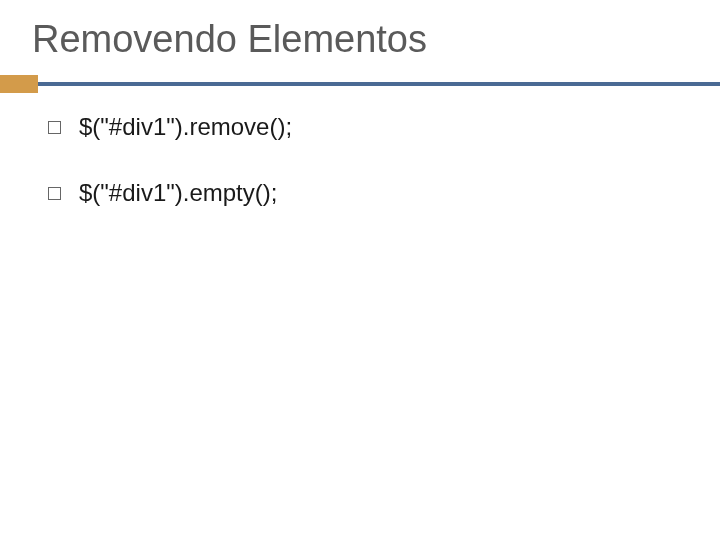 The width and height of the screenshot is (720, 540). What do you see at coordinates (360, 80) in the screenshot?
I see `divider` at bounding box center [360, 80].